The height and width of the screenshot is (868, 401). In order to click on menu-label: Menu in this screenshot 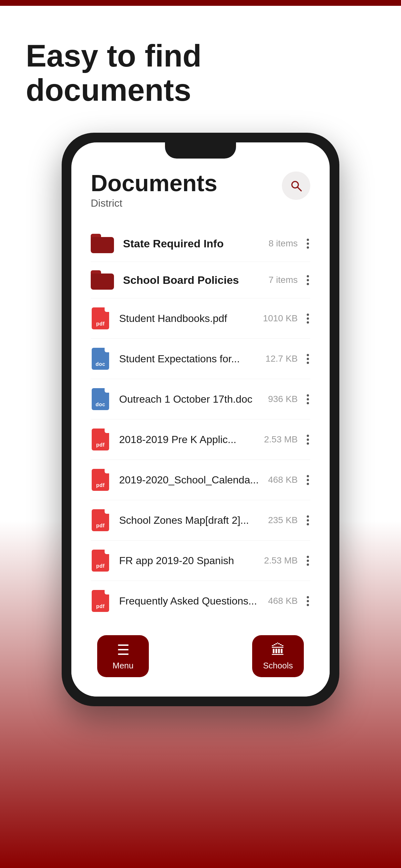, I will do `click(123, 666)`.